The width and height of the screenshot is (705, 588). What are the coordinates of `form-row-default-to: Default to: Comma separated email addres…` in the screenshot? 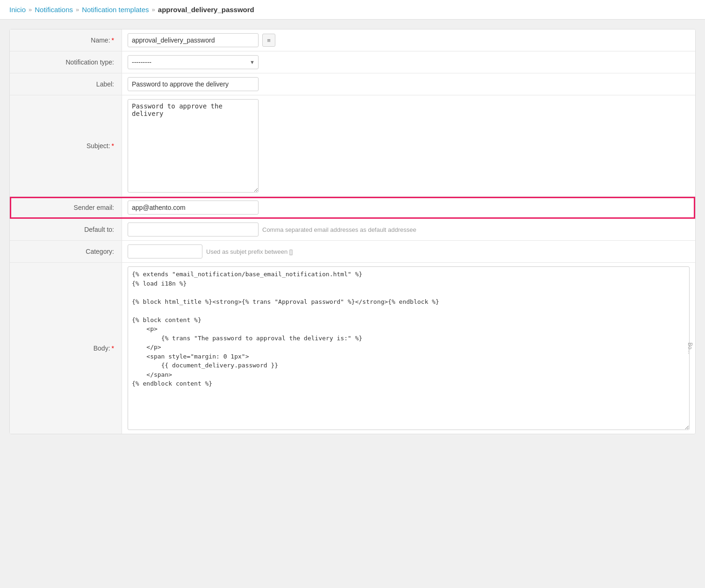 It's located at (352, 230).